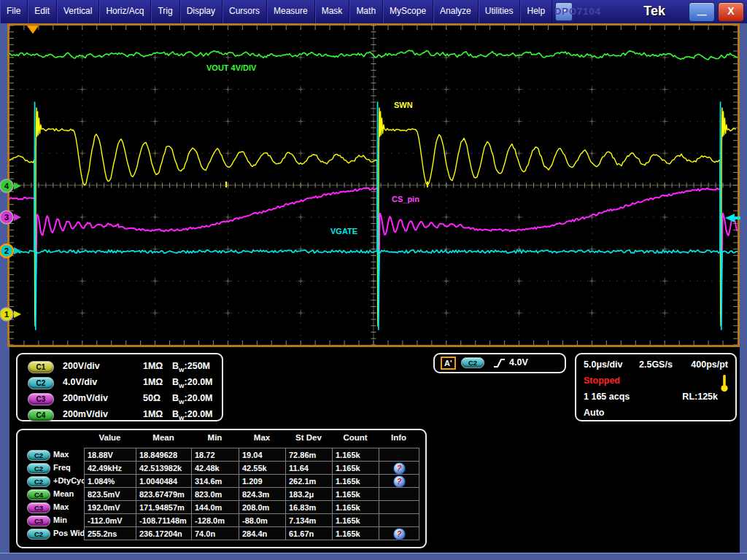 The width and height of the screenshot is (747, 560). What do you see at coordinates (41, 368) in the screenshot?
I see `channel-badge-c1: C1` at bounding box center [41, 368].